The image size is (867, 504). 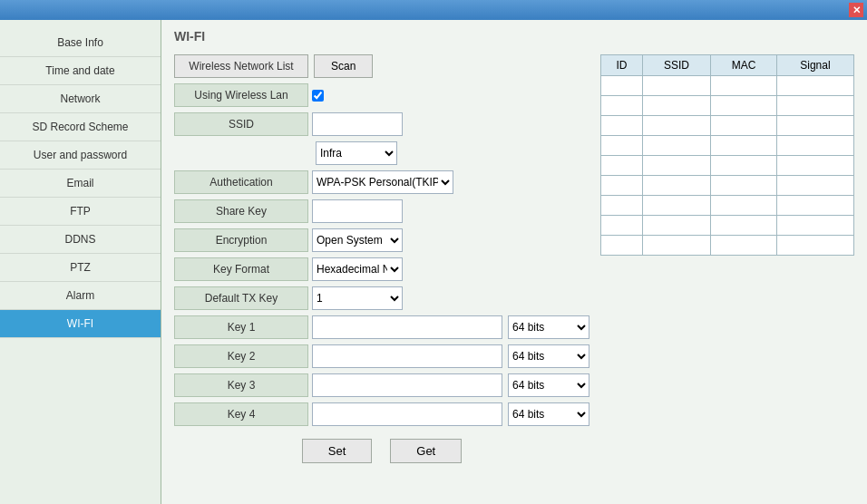 What do you see at coordinates (241, 182) in the screenshot?
I see `auth-label: Authetication` at bounding box center [241, 182].